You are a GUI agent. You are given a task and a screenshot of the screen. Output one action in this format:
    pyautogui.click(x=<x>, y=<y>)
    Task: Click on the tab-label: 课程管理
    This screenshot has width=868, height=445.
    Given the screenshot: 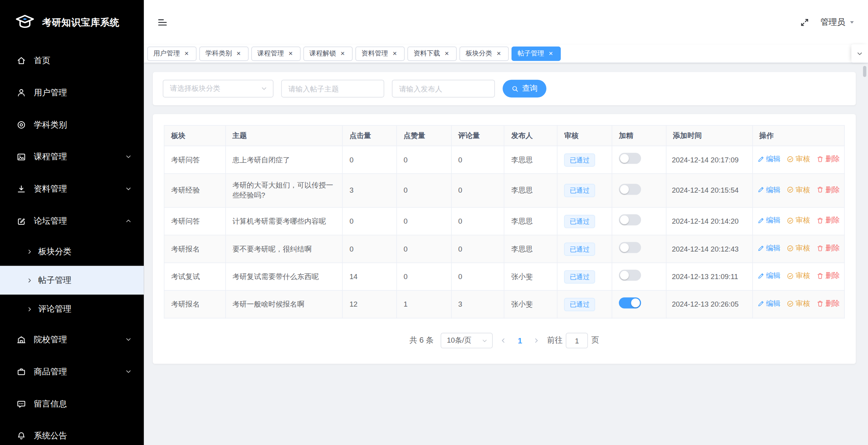 What is the action you would take?
    pyautogui.click(x=270, y=53)
    